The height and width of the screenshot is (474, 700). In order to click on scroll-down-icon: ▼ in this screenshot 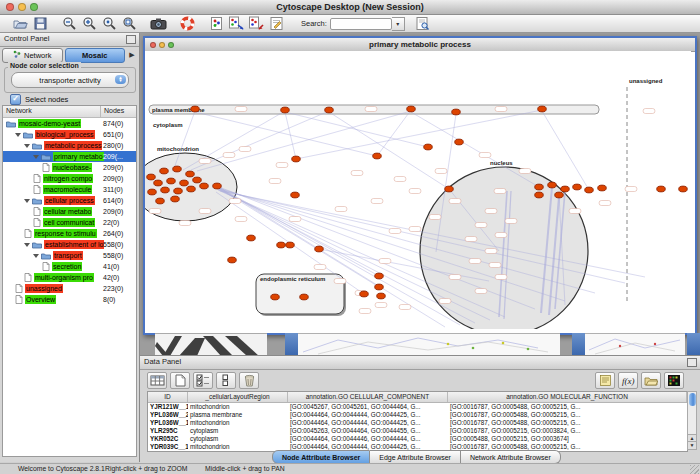, I will do `click(692, 445)`.